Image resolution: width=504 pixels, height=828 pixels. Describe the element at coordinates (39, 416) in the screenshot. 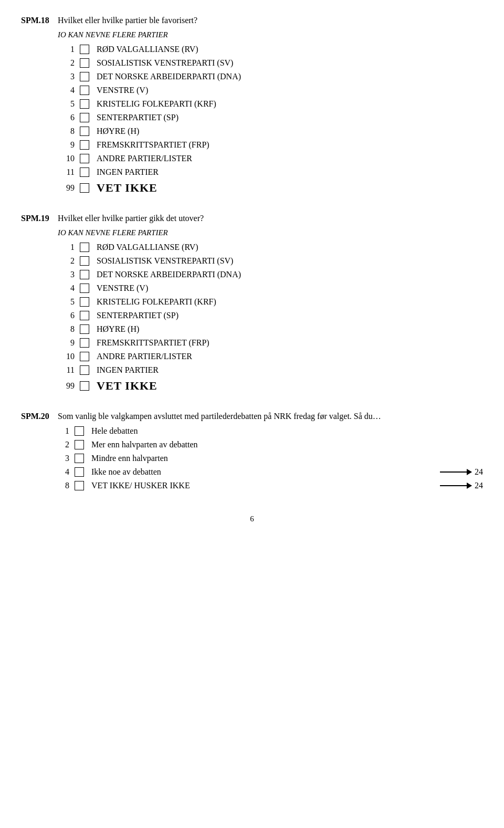

I see `question-20-number: SPM.20` at that location.